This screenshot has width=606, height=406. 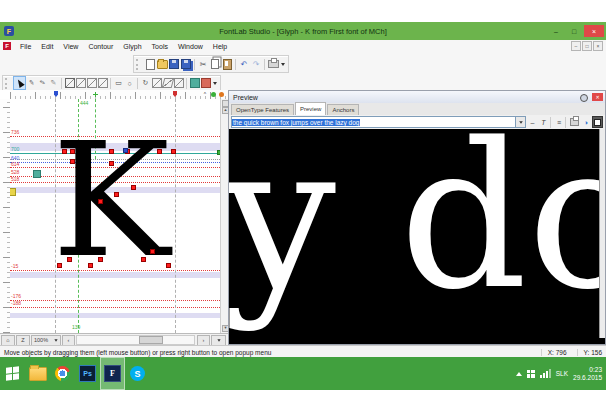 What do you see at coordinates (168, 83) in the screenshot?
I see `slant-tool` at bounding box center [168, 83].